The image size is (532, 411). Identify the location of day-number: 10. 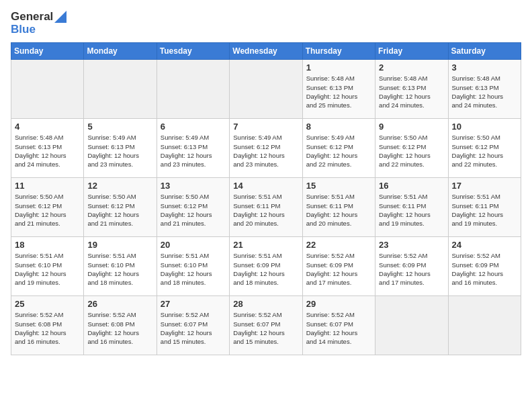
(485, 126).